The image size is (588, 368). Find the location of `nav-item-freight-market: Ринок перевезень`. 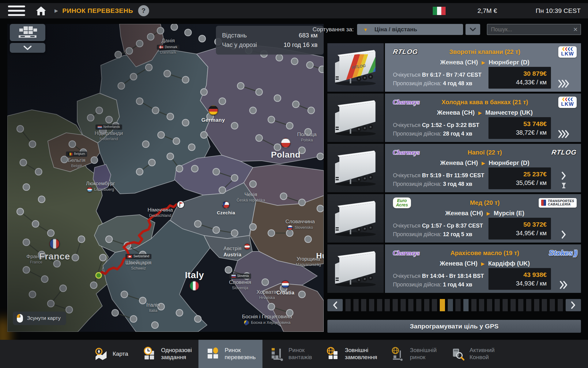

nav-item-freight-market: Ринок перевезень is located at coordinates (230, 354).